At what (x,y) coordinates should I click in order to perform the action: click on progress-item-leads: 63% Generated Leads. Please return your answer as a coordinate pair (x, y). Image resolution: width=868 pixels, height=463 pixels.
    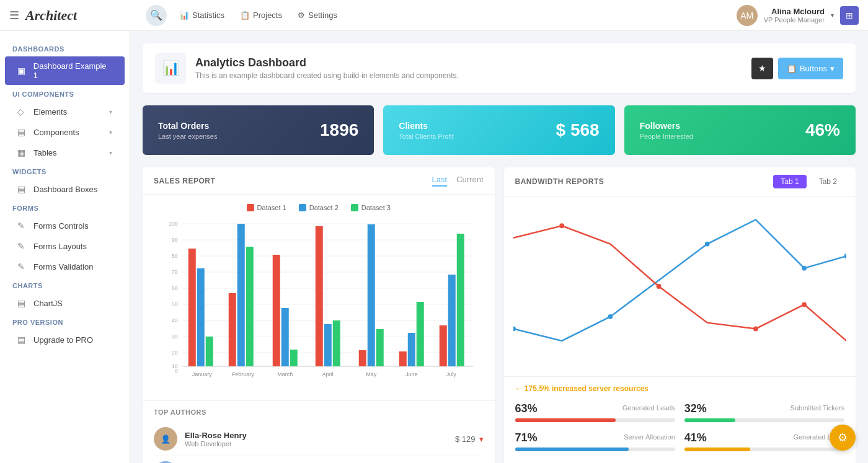
    Looking at the image, I should click on (595, 412).